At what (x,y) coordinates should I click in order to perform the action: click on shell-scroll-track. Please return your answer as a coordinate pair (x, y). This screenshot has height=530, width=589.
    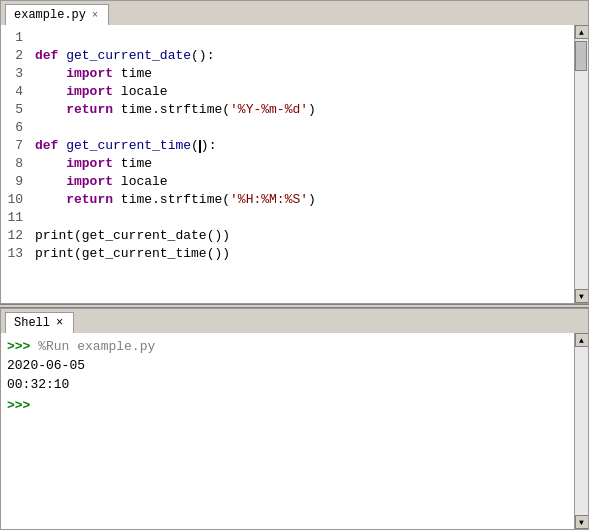
    Looking at the image, I should click on (582, 431).